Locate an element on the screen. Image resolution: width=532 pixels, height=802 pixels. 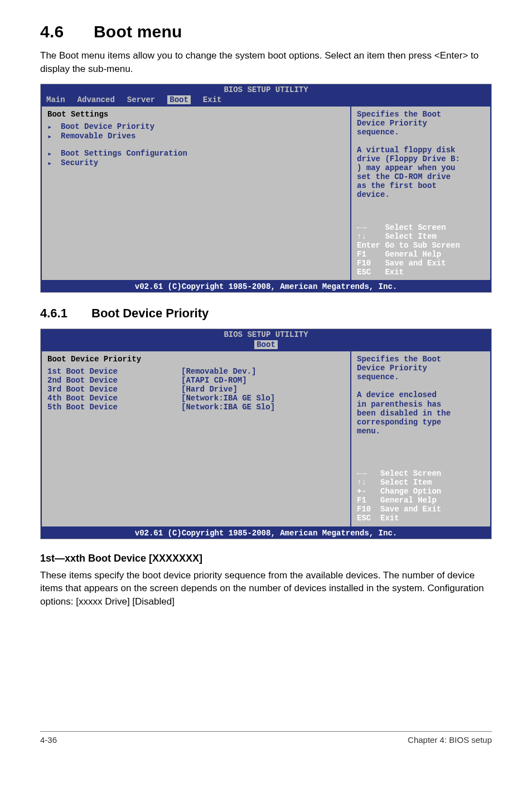
bios-menubar: Main Advanced Server Boot Exit is located at coordinates (266, 100).